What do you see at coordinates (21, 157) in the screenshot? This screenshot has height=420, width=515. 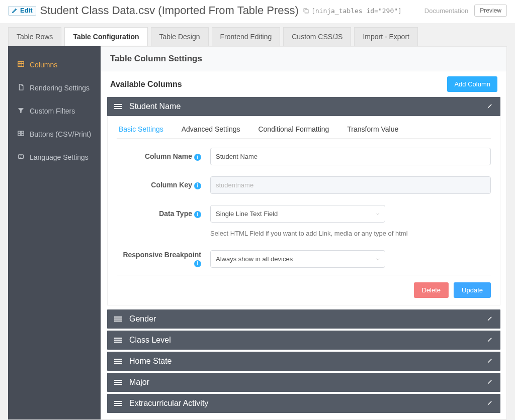 I see `lang-icon` at bounding box center [21, 157].